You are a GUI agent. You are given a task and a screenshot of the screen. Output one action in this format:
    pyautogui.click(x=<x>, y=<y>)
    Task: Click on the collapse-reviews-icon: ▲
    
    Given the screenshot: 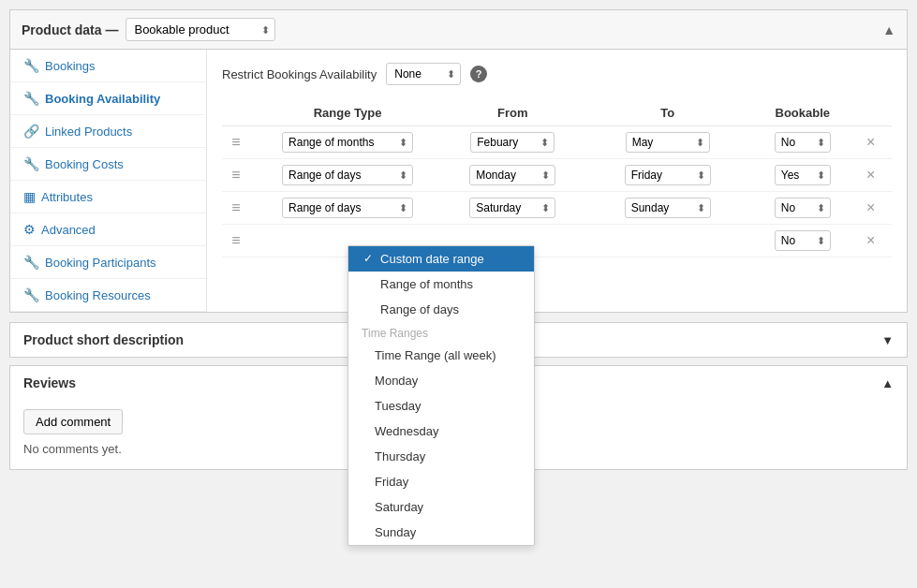 What is the action you would take?
    pyautogui.click(x=888, y=384)
    